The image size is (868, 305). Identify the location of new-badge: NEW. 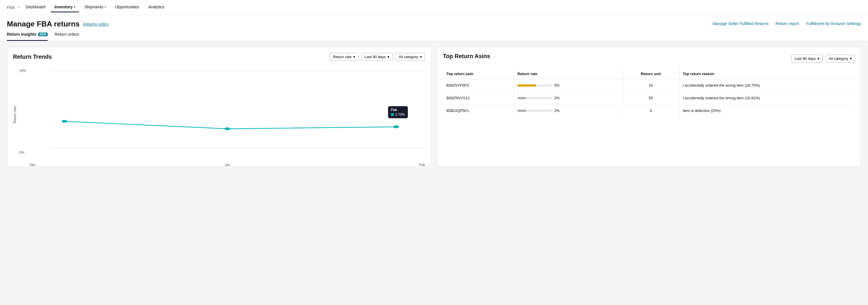
(43, 34).